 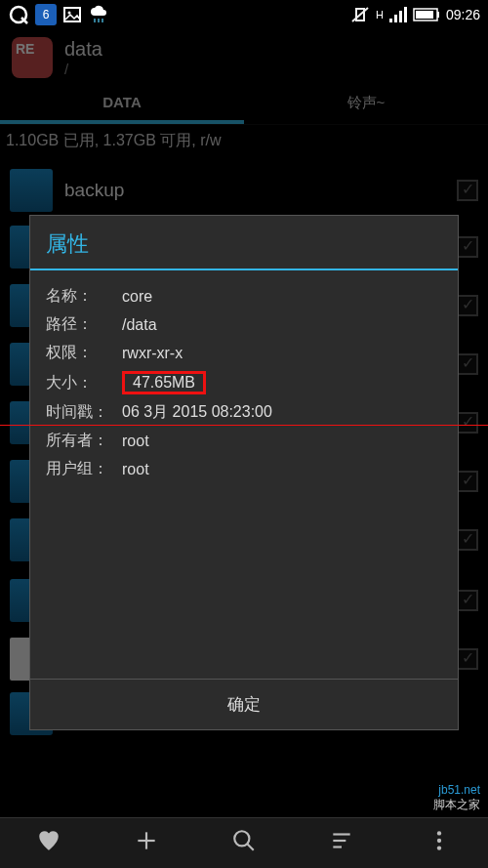 What do you see at coordinates (244, 324) in the screenshot?
I see `prop-path: 路径： /data` at bounding box center [244, 324].